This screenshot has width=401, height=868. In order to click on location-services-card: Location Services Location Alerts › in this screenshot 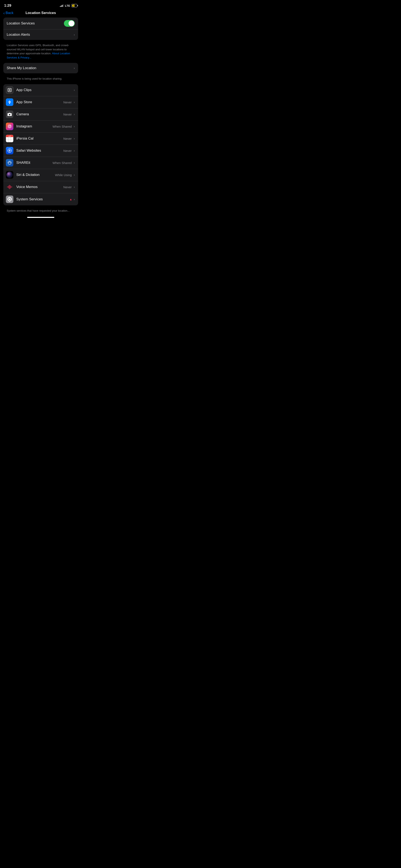, I will do `click(41, 29)`.